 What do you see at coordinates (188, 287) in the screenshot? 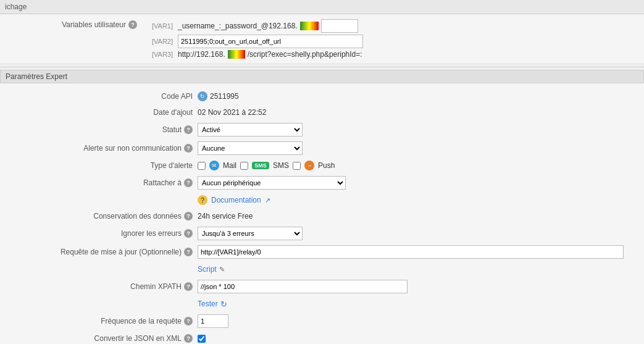
I see `chemin-xpath-help-icon: ?` at bounding box center [188, 287].